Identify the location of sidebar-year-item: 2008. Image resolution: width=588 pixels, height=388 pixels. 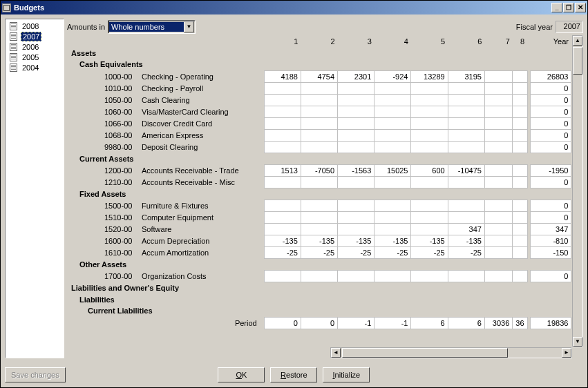
(35, 26).